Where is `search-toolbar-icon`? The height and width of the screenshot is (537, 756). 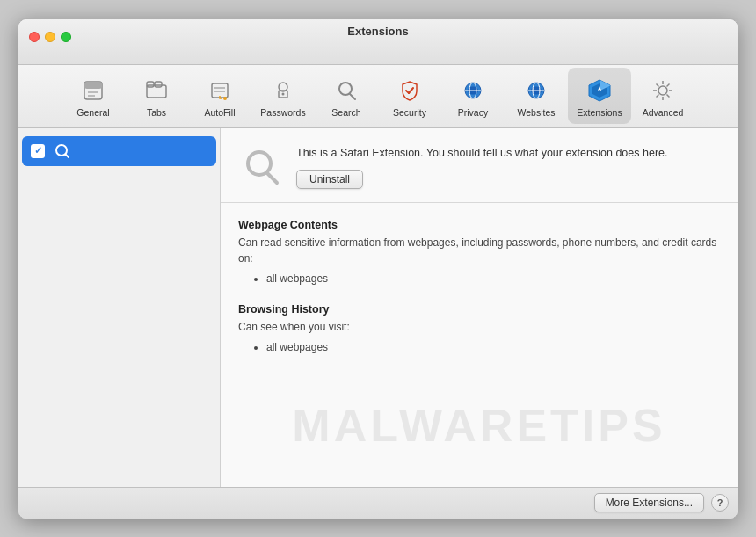 search-toolbar-icon is located at coordinates (346, 91).